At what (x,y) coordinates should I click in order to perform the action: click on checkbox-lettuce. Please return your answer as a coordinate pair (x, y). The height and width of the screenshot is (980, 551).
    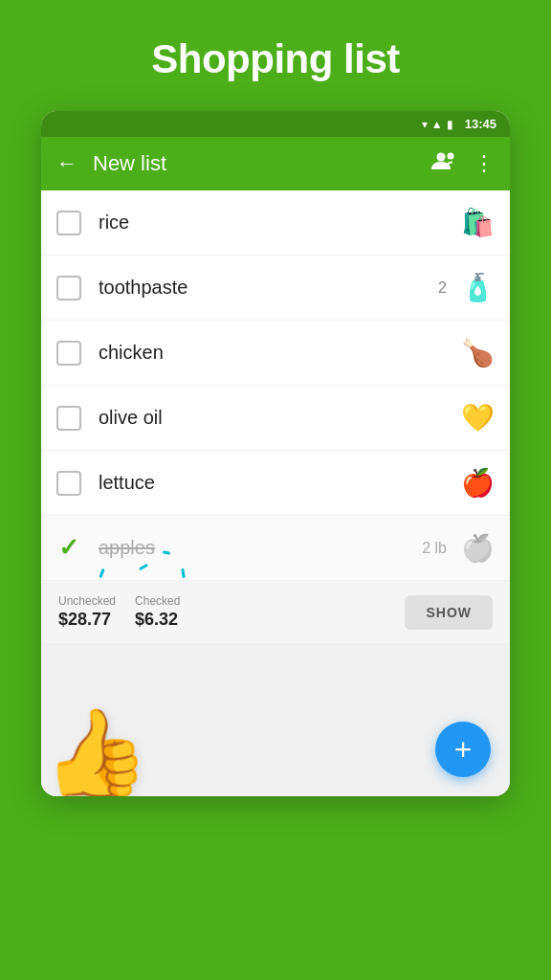
    Looking at the image, I should click on (69, 483).